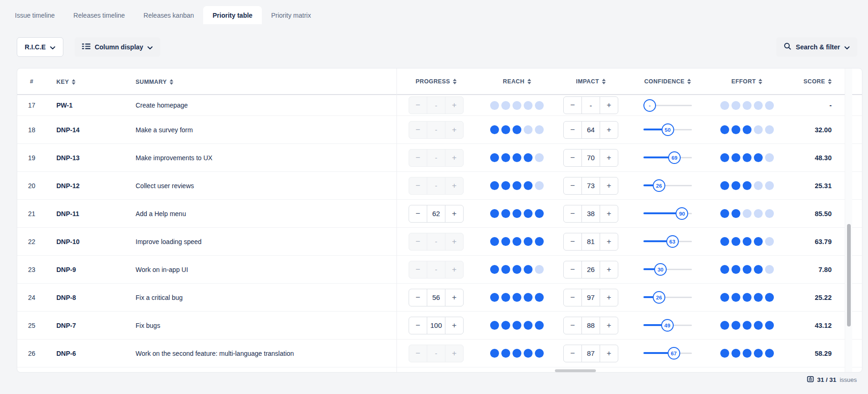 The image size is (868, 394). What do you see at coordinates (591, 242) in the screenshot?
I see `impact-value: 81` at bounding box center [591, 242].